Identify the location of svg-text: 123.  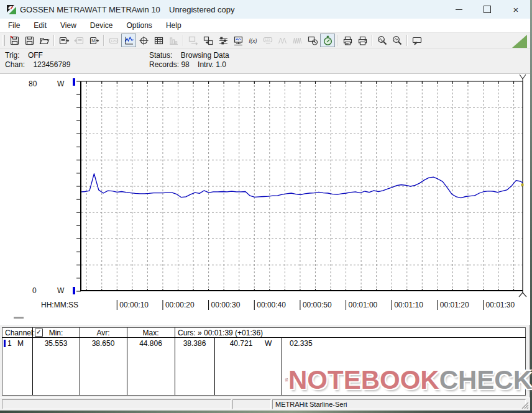
(267, 40).